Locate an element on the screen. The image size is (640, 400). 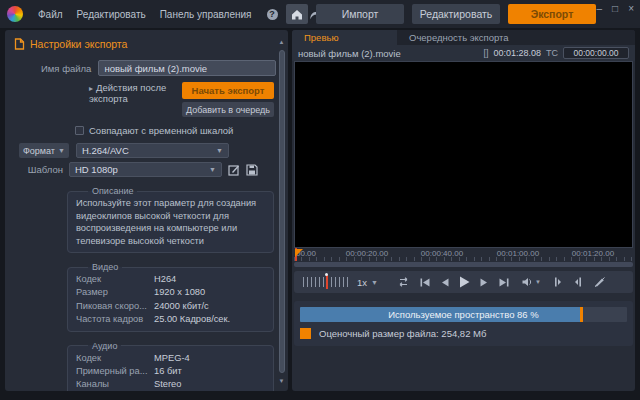
window-controls: – □ × is located at coordinates (616, 8).